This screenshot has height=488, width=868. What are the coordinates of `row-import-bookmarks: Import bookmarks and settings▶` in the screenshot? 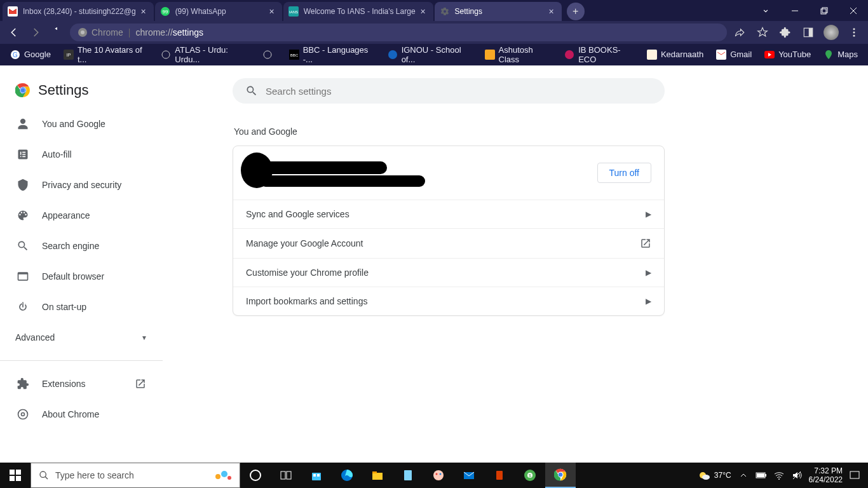 It's located at (449, 301).